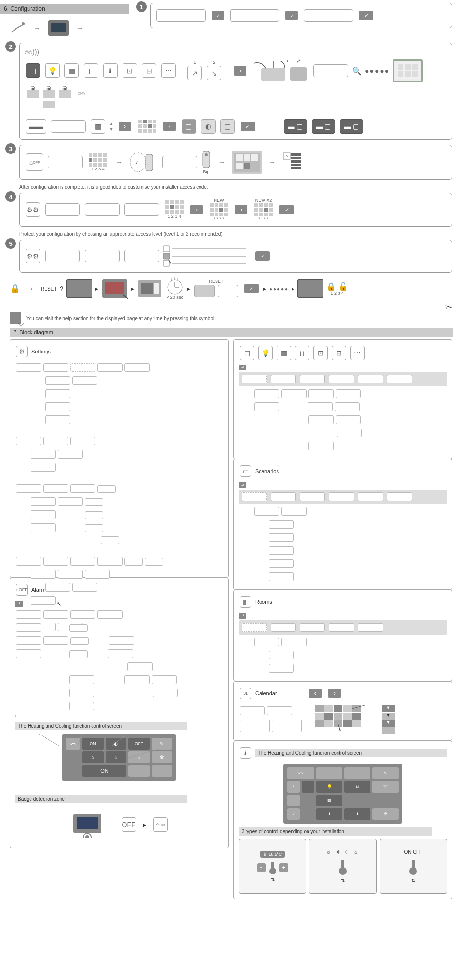 This screenshot has width=462, height=980. I want to click on badge-reader-icon, so click(87, 825).